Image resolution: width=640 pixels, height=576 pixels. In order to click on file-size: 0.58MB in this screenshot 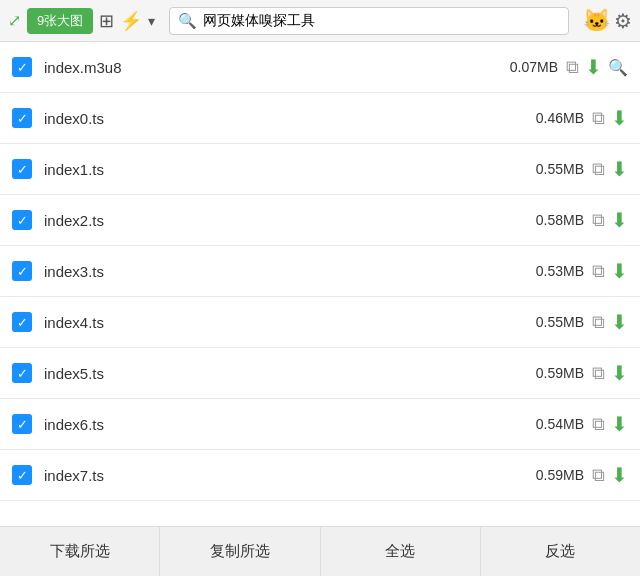, I will do `click(549, 220)`.